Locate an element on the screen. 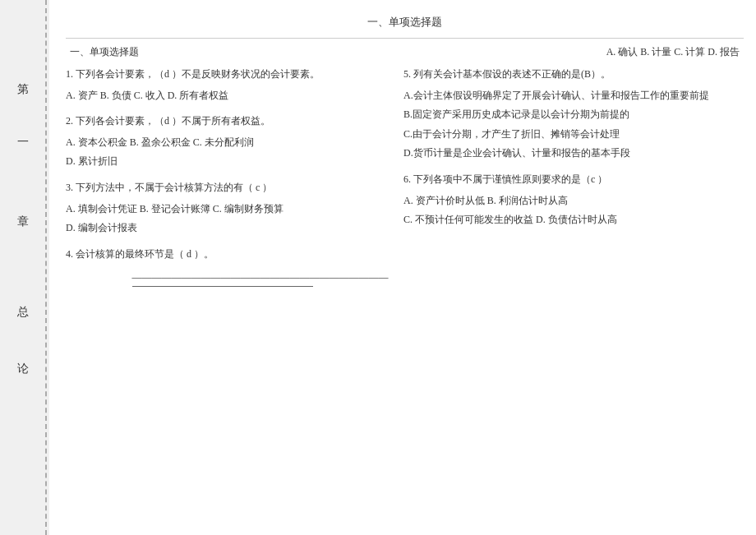 This screenshot has width=756, height=535. q5-text: 5. 列有关会计基本假设的表述不正确的是(B）。 is located at coordinates (574, 75).